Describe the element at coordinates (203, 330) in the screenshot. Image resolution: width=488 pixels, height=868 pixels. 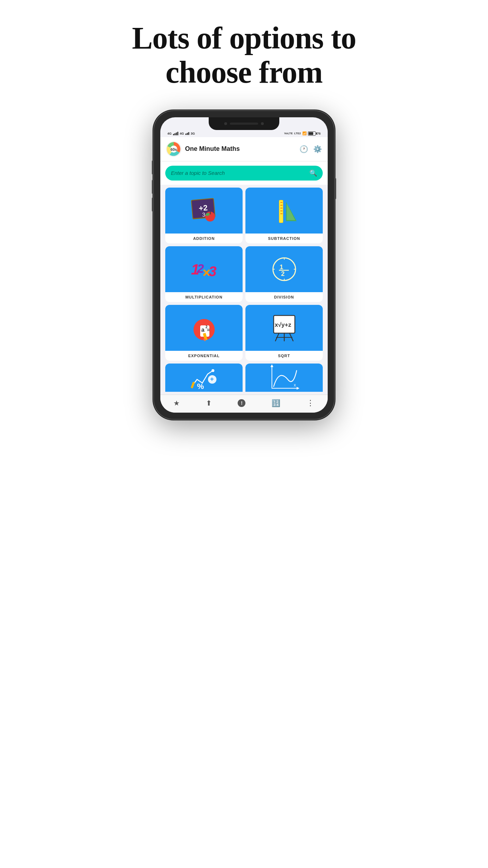
I see `svg-text: a` at that location.